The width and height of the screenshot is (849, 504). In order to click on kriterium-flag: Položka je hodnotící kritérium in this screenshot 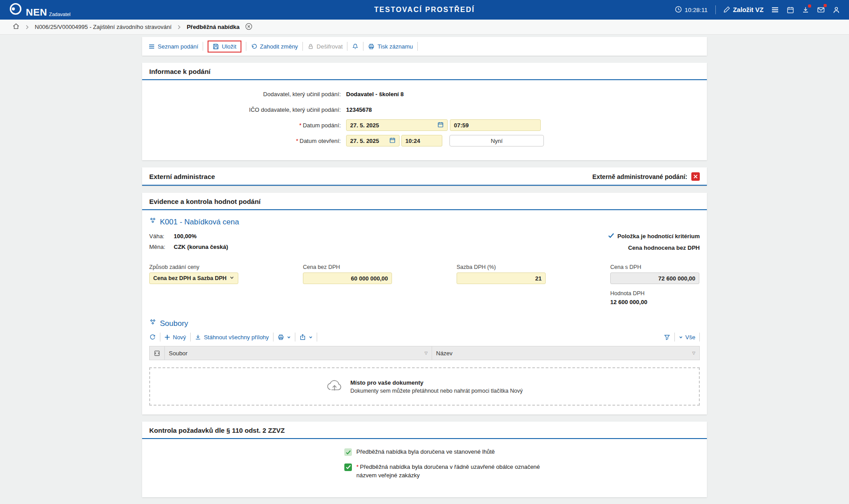, I will do `click(654, 236)`.